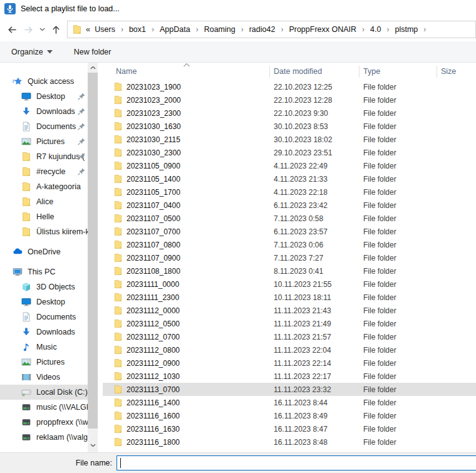 The height and width of the screenshot is (473, 476). I want to click on file-row: 20231030_2300 29.10.2023 23:51 File fold…, so click(289, 153).